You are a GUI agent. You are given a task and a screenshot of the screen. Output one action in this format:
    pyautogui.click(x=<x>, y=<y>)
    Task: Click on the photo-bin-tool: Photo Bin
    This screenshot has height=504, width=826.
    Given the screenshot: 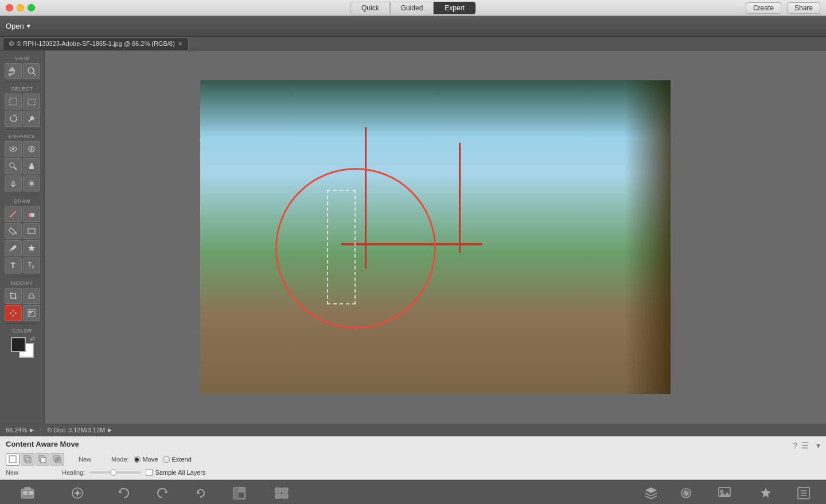 What is the action you would take?
    pyautogui.click(x=28, y=493)
    